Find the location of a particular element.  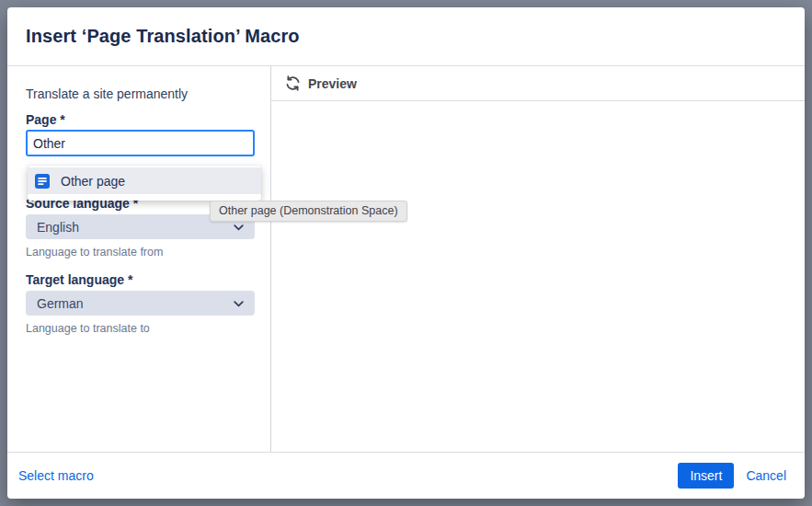

page-icon is located at coordinates (42, 181).